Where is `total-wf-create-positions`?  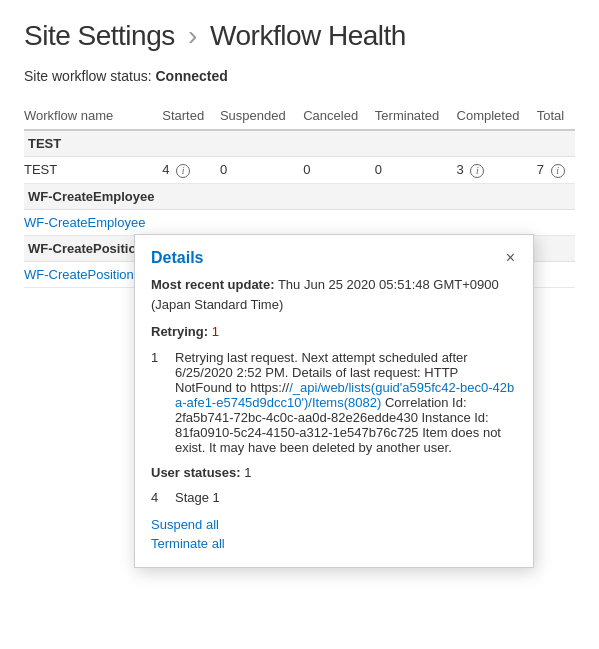 total-wf-create-positions is located at coordinates (554, 274).